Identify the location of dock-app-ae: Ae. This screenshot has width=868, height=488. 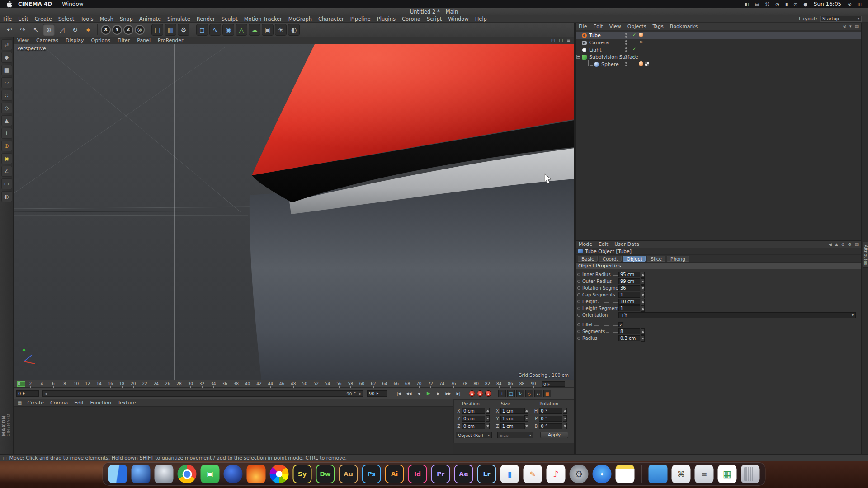
(464, 474).